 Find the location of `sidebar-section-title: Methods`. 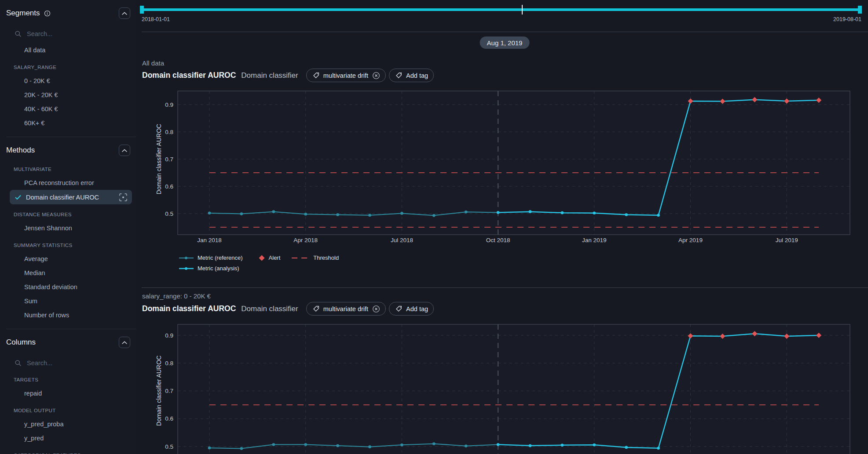

sidebar-section-title: Methods is located at coordinates (20, 150).